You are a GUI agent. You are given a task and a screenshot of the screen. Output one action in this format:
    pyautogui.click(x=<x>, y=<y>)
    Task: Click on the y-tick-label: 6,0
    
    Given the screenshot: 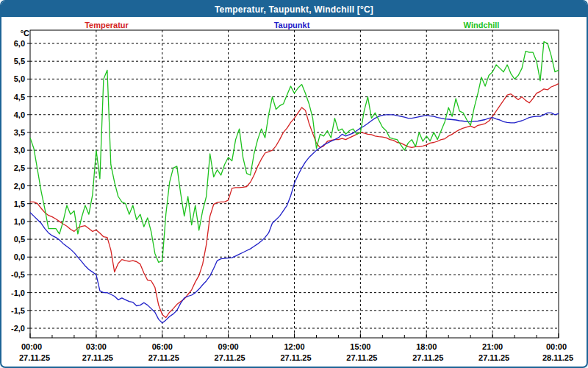 What is the action you would take?
    pyautogui.click(x=19, y=43)
    